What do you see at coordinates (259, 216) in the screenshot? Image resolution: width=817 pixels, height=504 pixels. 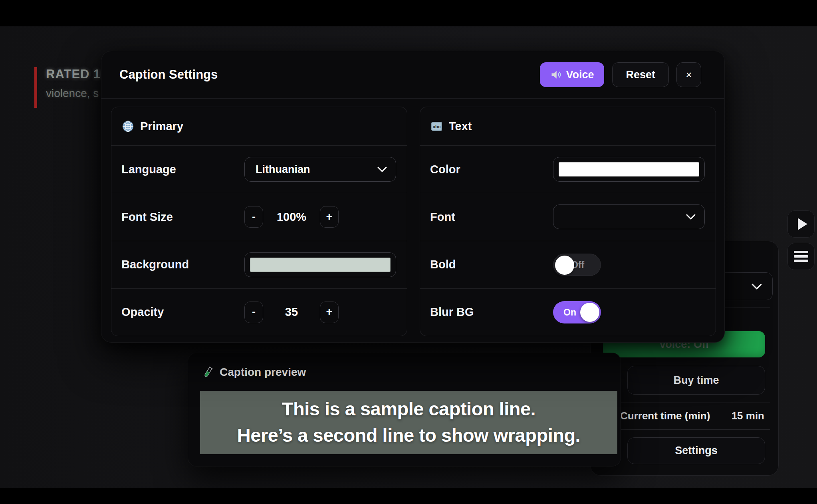 I see `font-size-row: Font Size - 100% +` at bounding box center [259, 216].